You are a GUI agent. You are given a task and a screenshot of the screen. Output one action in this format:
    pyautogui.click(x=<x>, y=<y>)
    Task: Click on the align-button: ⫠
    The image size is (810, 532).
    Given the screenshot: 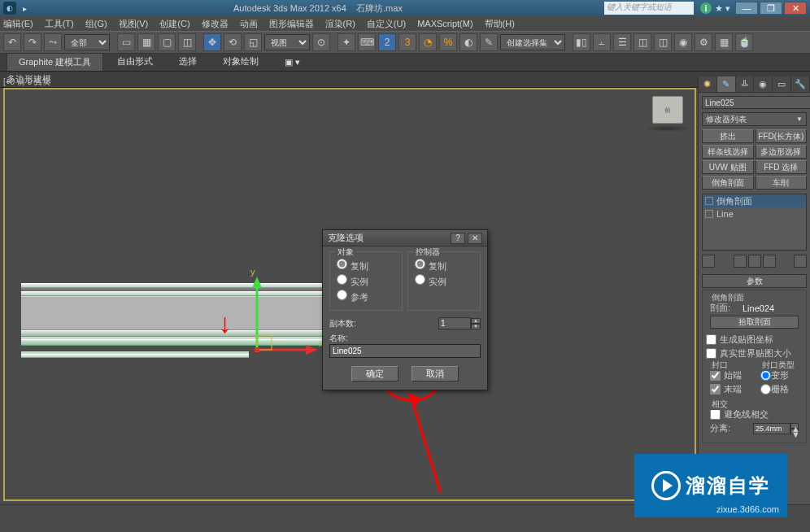 What is the action you would take?
    pyautogui.click(x=602, y=42)
    